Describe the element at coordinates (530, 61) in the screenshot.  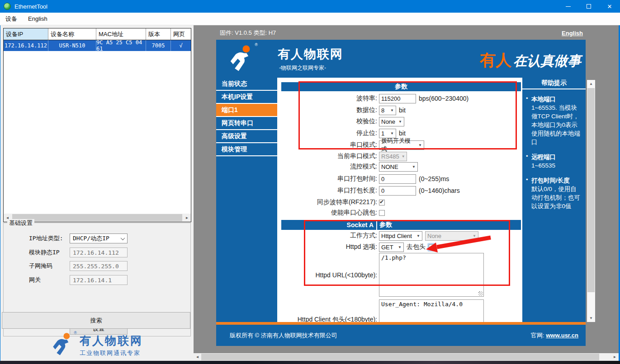
I see `slogan: 有人 在认真做事` at that location.